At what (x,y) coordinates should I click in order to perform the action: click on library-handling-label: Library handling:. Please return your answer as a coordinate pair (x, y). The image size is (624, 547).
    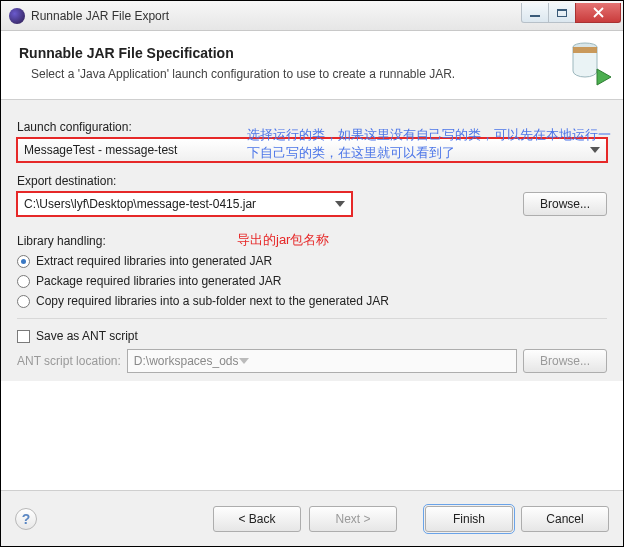
    Looking at the image, I should click on (312, 241).